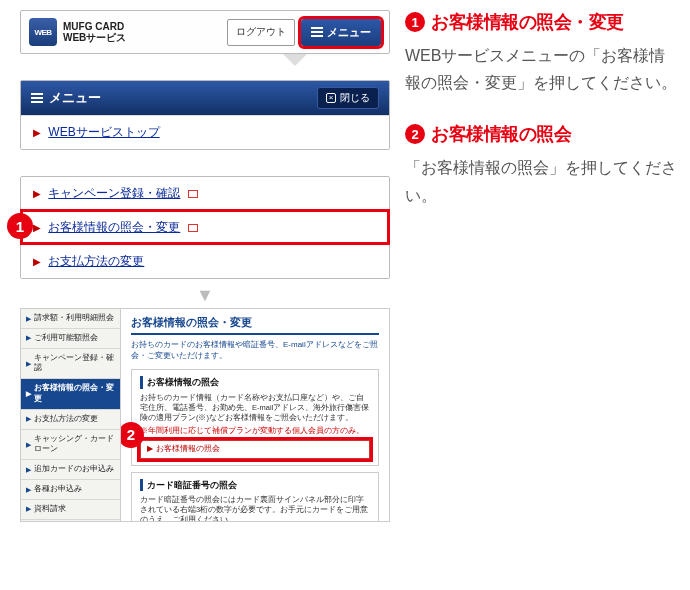 The width and height of the screenshot is (690, 590). Describe the element at coordinates (70, 446) in the screenshot. I see `sidebar-item: ▶キャッシング・カードローン` at that location.